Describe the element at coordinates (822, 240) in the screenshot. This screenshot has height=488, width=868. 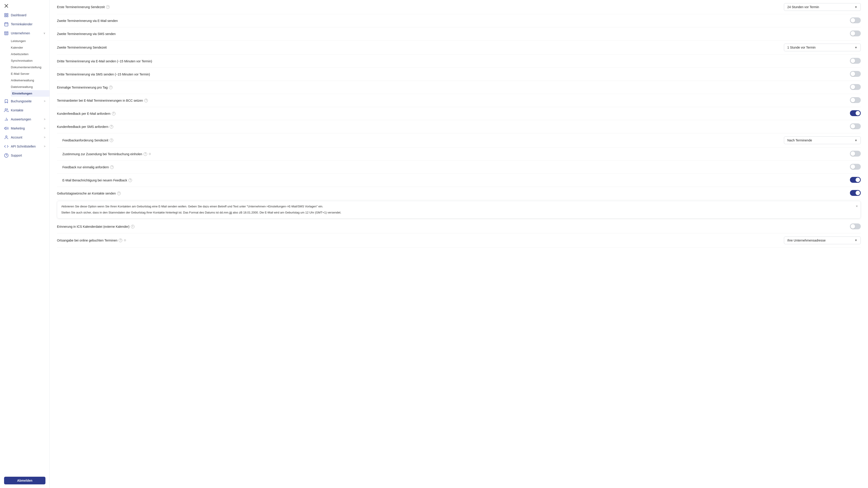
I see `ortsangabe-dropdown: Ihre Unternehmensadresse ▼` at that location.